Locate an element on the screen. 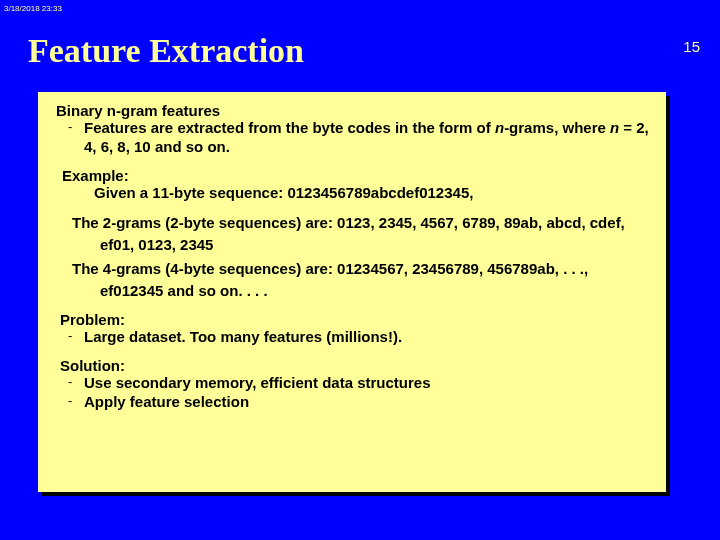 The width and height of the screenshot is (720, 540). solution-text-1: Use secondary memory, efficient data str… is located at coordinates (258, 382).